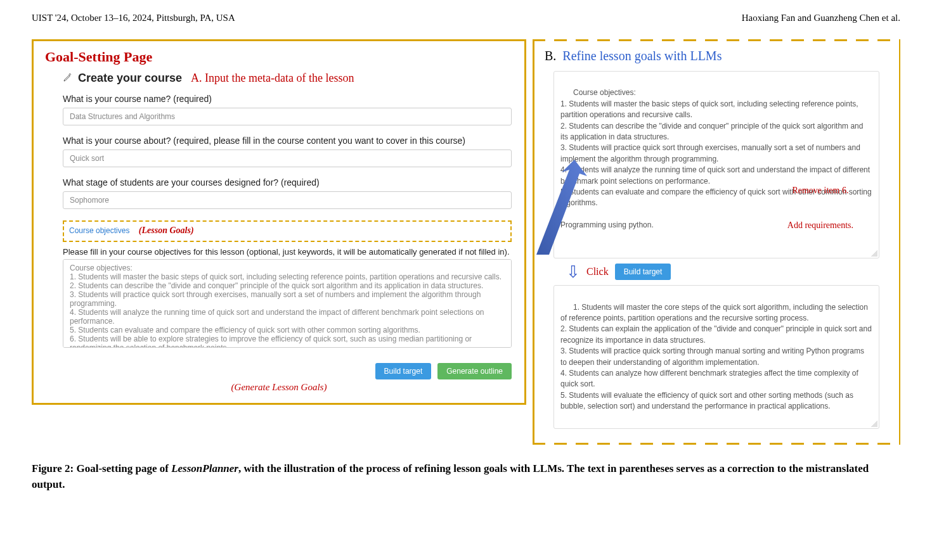 The width and height of the screenshot is (932, 560). I want to click on pencil-icon, so click(68, 79).